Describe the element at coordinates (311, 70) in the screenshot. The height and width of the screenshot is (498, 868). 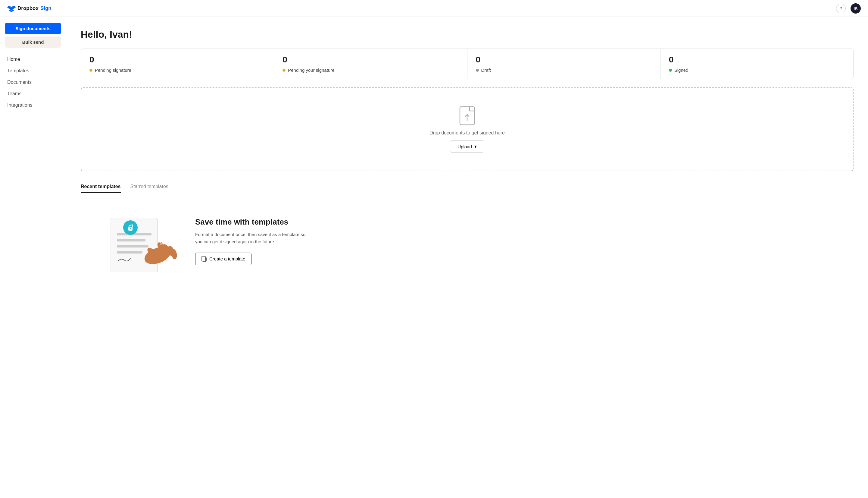
I see `pending-your-signature-text: Pending your signature` at that location.